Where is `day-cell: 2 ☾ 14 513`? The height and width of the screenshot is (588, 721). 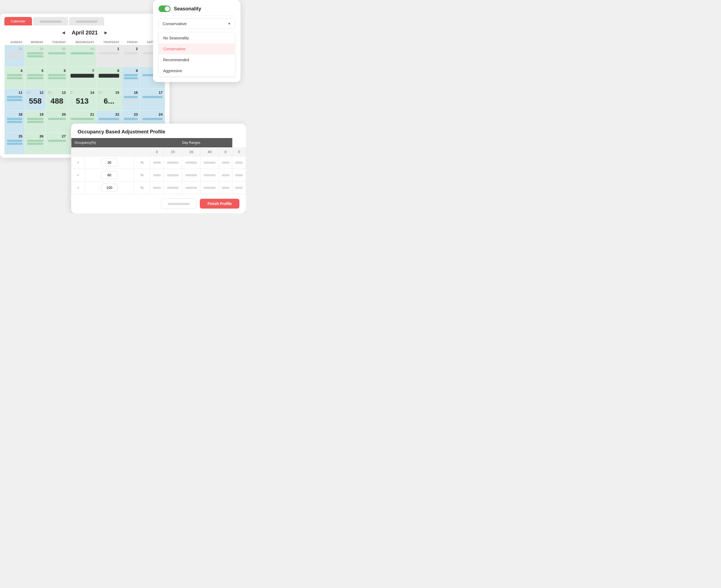
day-cell: 2 ☾ 14 513 is located at coordinates (82, 100).